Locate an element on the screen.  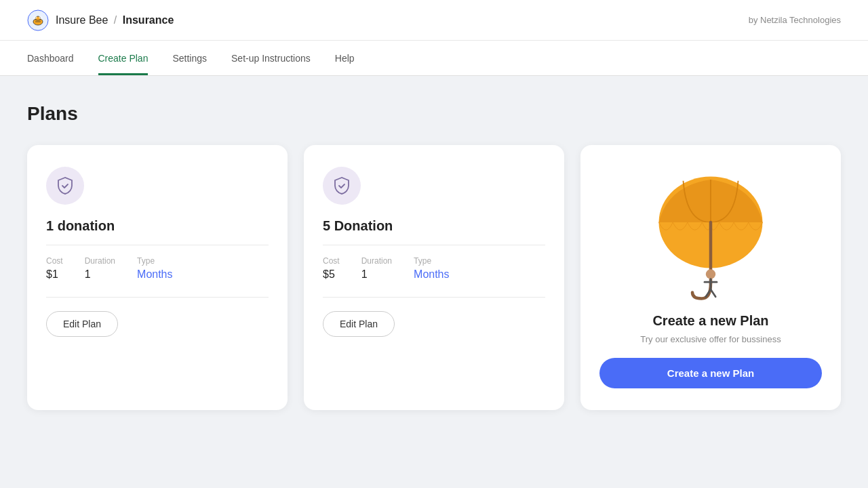
plan-name-2: 5 Donation is located at coordinates (434, 226).